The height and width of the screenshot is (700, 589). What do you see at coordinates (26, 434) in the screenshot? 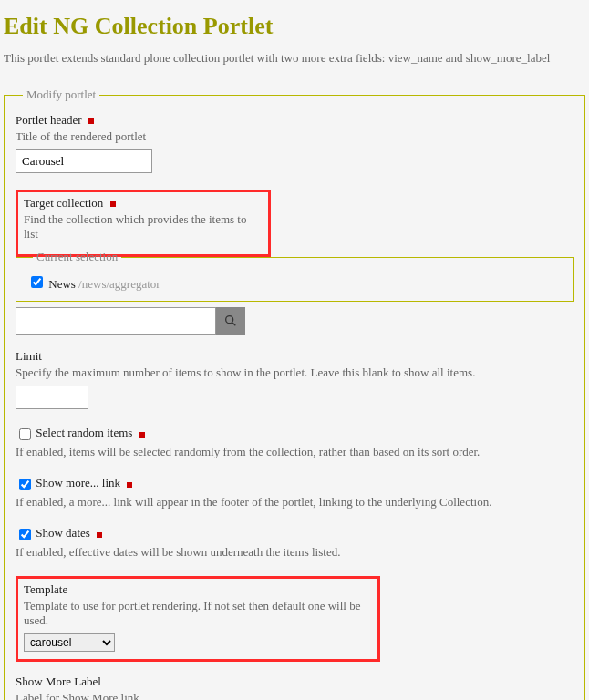
I see `random-checkbox` at bounding box center [26, 434].